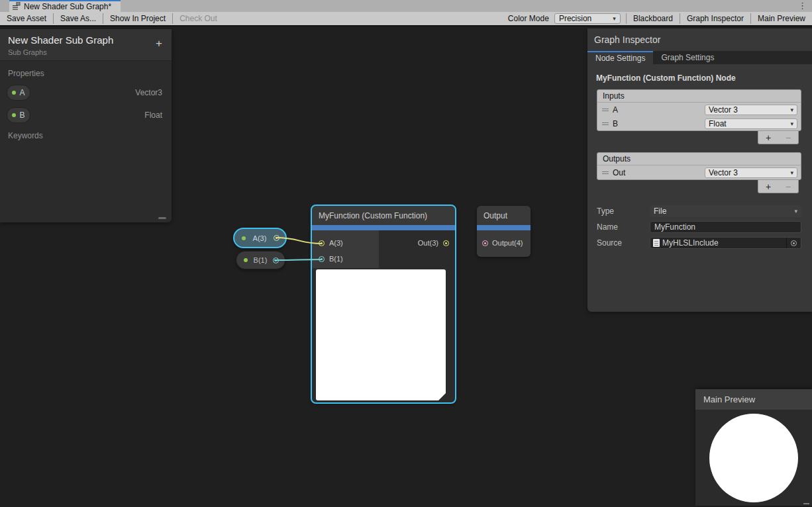  What do you see at coordinates (154, 115) in the screenshot?
I see `property-type: Float` at bounding box center [154, 115].